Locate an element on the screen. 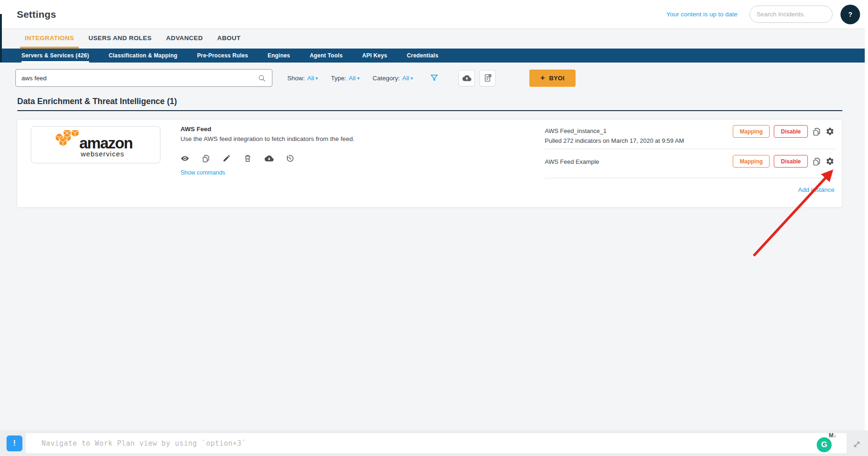 This screenshot has width=868, height=456. edit-button is located at coordinates (229, 158).